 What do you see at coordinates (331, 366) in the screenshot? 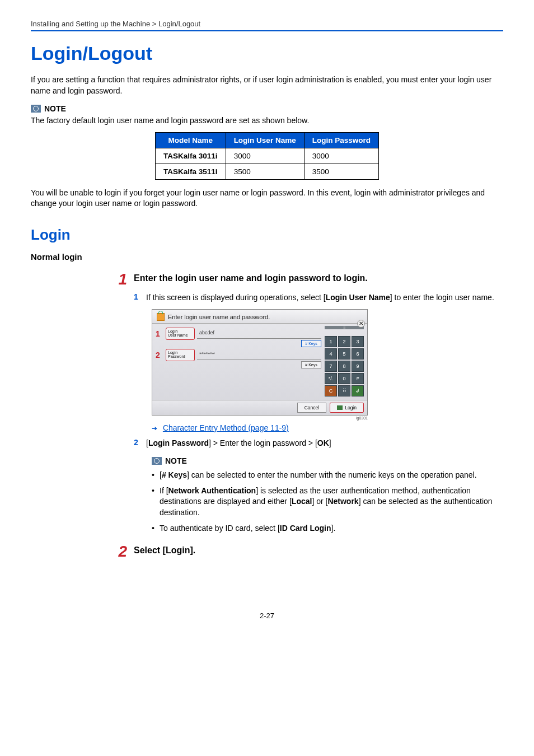
I see `key-7: 7` at bounding box center [331, 366].